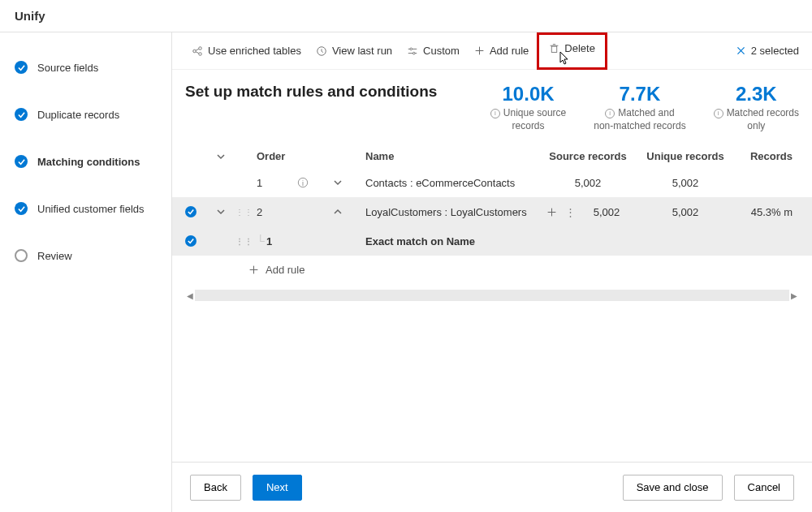 The width and height of the screenshot is (812, 512). I want to click on save-close-button: Save and close, so click(672, 488).